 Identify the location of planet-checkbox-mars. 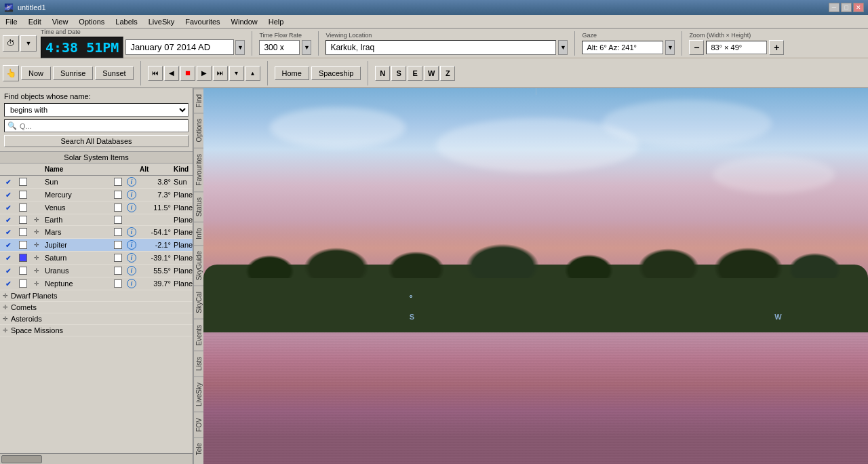
(23, 232).